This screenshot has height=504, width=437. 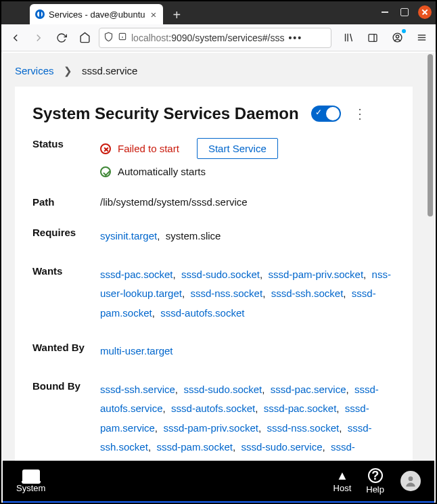 What do you see at coordinates (68, 70) in the screenshot?
I see `chevron-right-icon: ❯` at bounding box center [68, 70].